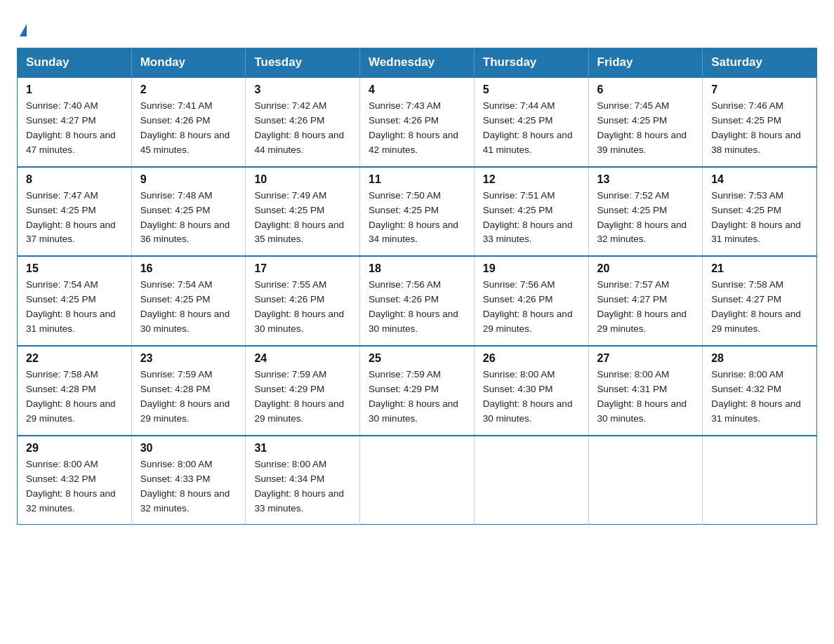  I want to click on calendar-cell: 9 Sunrise: 7:48 AMSunset: 4:25 PMDayligh…, so click(188, 212).